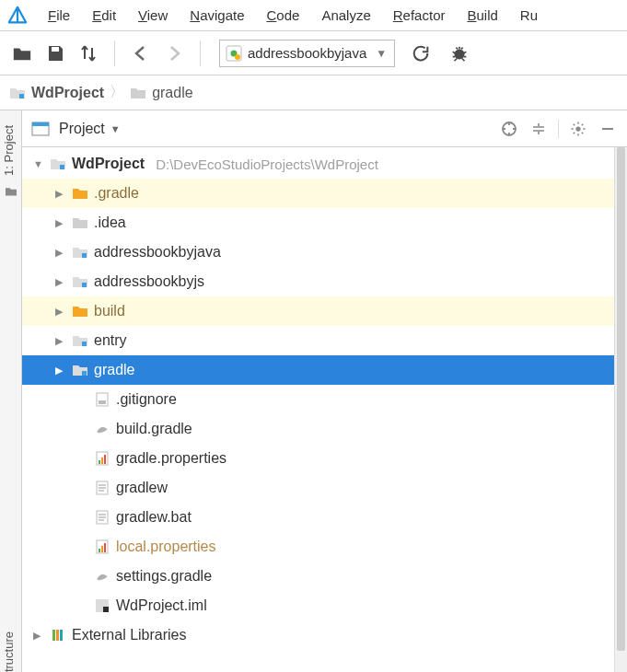 This screenshot has width=627, height=672. Describe the element at coordinates (346, 15) in the screenshot. I see `menu-analyze: Analyze` at that location.